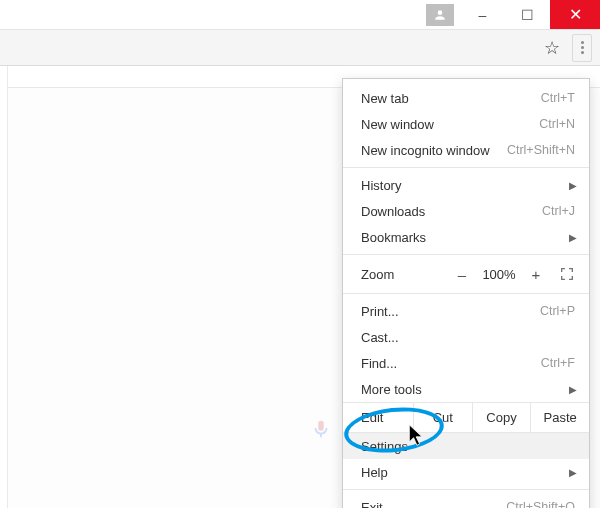 This screenshot has width=600, height=508. What do you see at coordinates (482, 14) in the screenshot?
I see `minimize-button: –` at bounding box center [482, 14].